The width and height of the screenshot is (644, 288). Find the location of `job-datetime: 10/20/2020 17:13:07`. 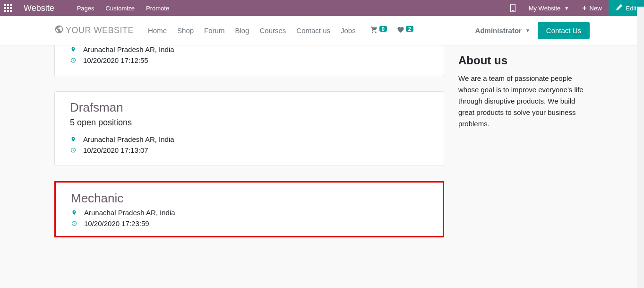

job-datetime: 10/20/2020 17:13:07 is located at coordinates (249, 150).